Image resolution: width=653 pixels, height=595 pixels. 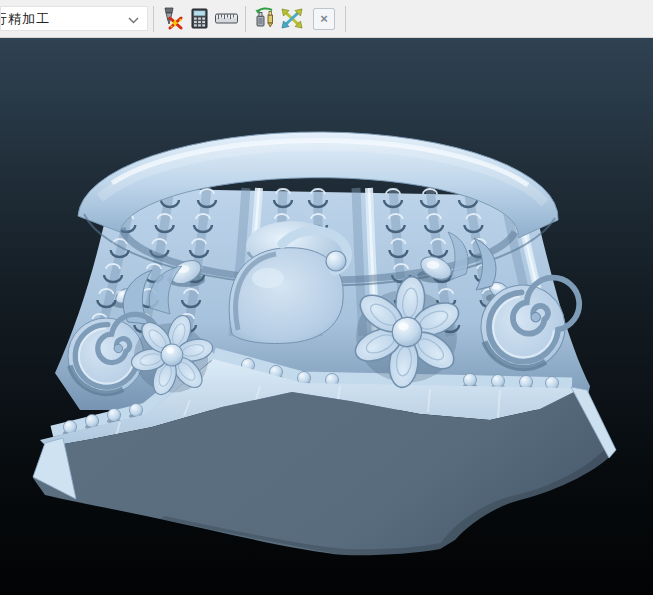 What do you see at coordinates (172, 18) in the screenshot?
I see `simulate-toolpath-button` at bounding box center [172, 18].